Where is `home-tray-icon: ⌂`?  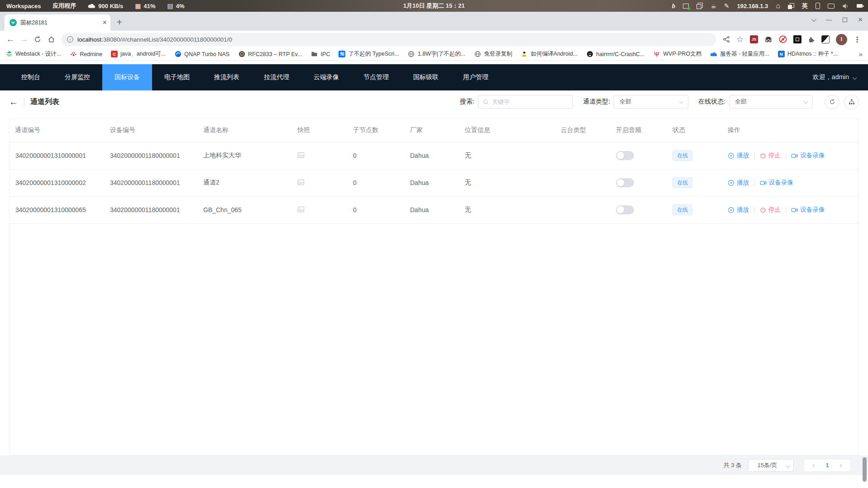
home-tray-icon: ⌂ is located at coordinates (778, 6).